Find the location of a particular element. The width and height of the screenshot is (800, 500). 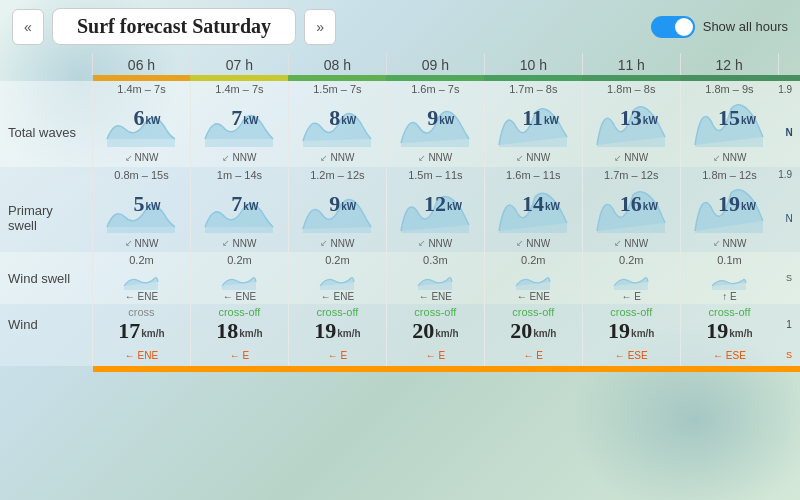

orange-bar-row is located at coordinates (400, 369).